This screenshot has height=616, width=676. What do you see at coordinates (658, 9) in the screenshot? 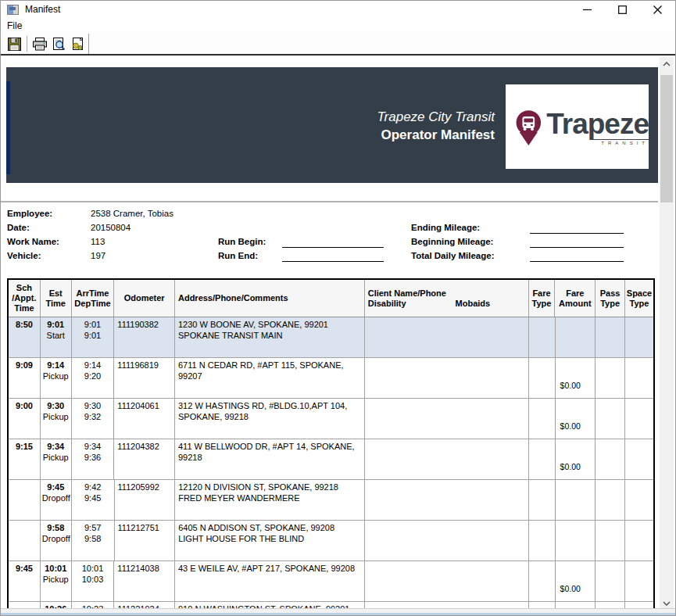
I see `close-button` at bounding box center [658, 9].